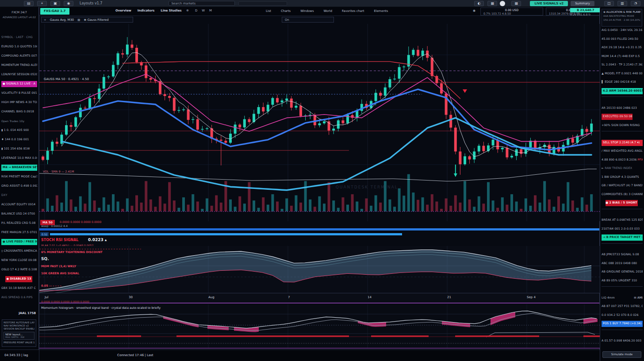 The image size is (644, 361). Describe the element at coordinates (583, 4) in the screenshot. I see `summary-button: Summary` at that location.